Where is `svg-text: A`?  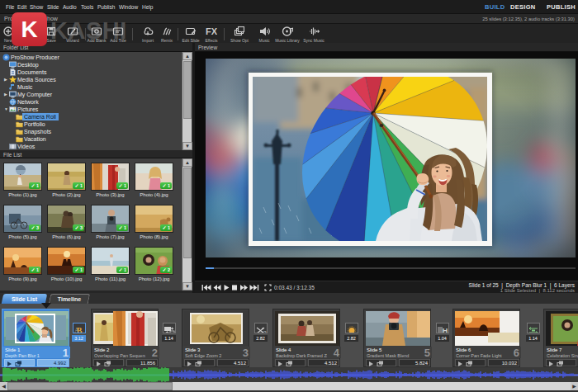 svg-text: A is located at coordinates (77, 330).